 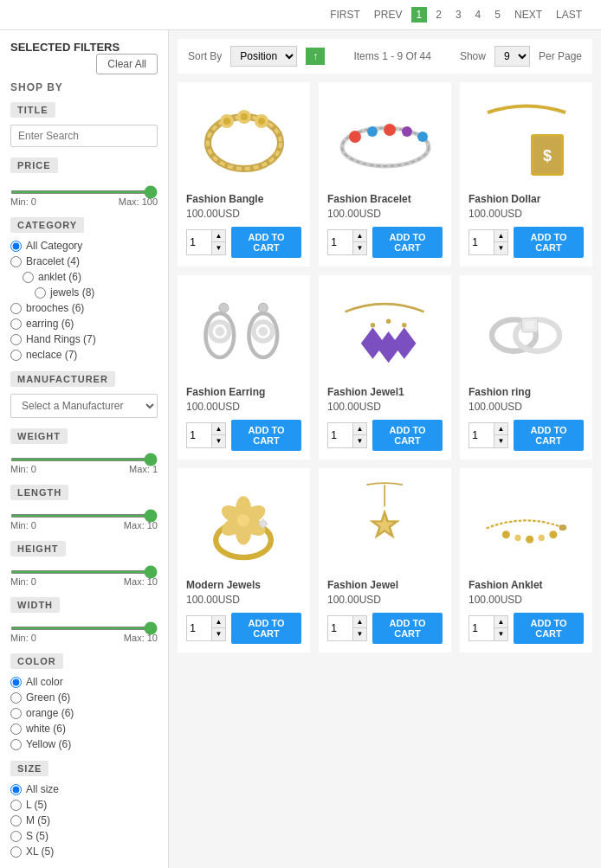 What do you see at coordinates (84, 805) in the screenshot?
I see `size-item-l: L (5)` at bounding box center [84, 805].